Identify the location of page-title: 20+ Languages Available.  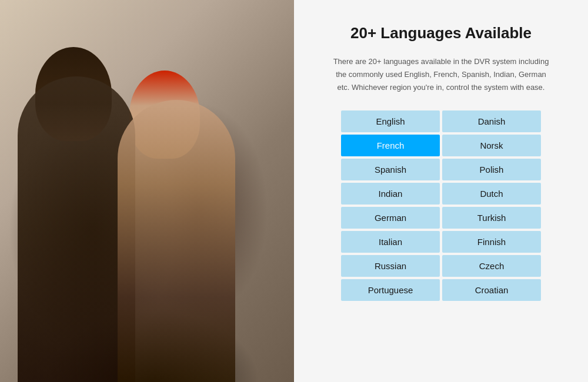
(441, 33).